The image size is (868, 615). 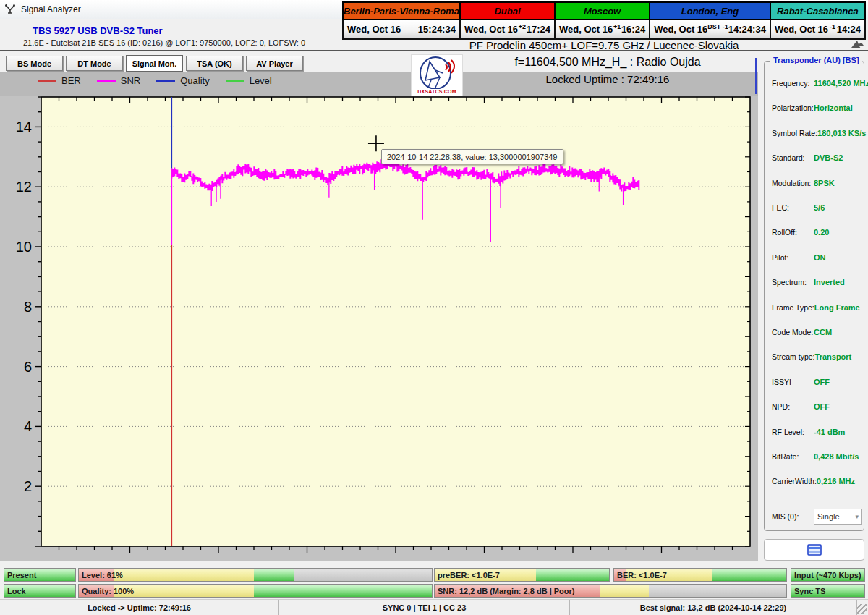 I want to click on cursor-icon, so click(x=858, y=44).